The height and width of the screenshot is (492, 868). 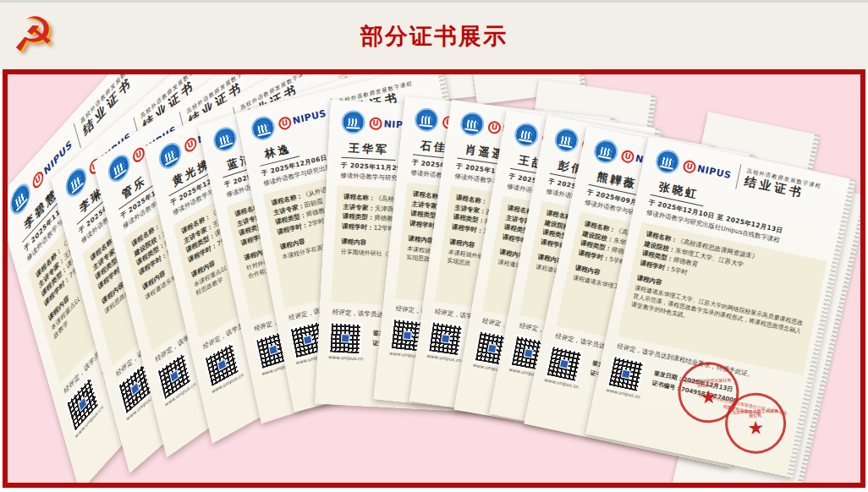 I want to click on student-name: 王华军, so click(x=369, y=150).